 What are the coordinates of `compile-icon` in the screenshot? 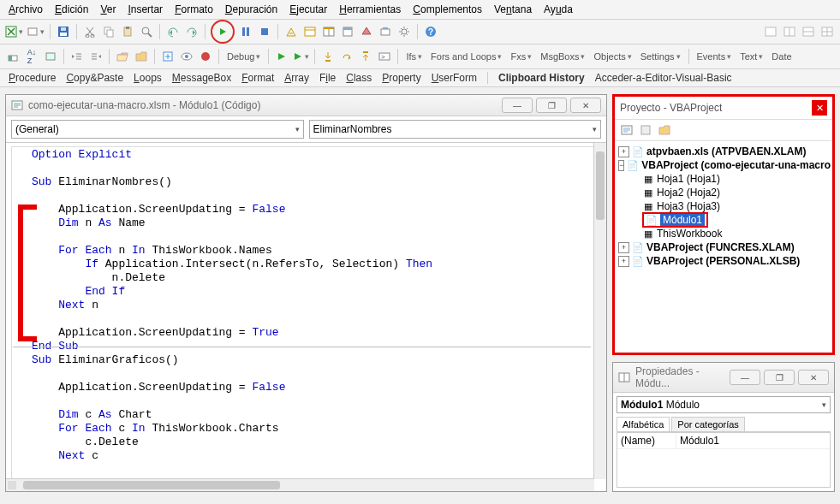 It's located at (168, 56).